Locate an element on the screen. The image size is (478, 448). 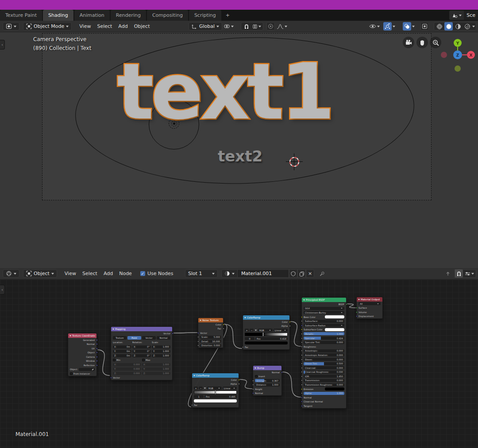
shading-solid-button is located at coordinates (449, 27).